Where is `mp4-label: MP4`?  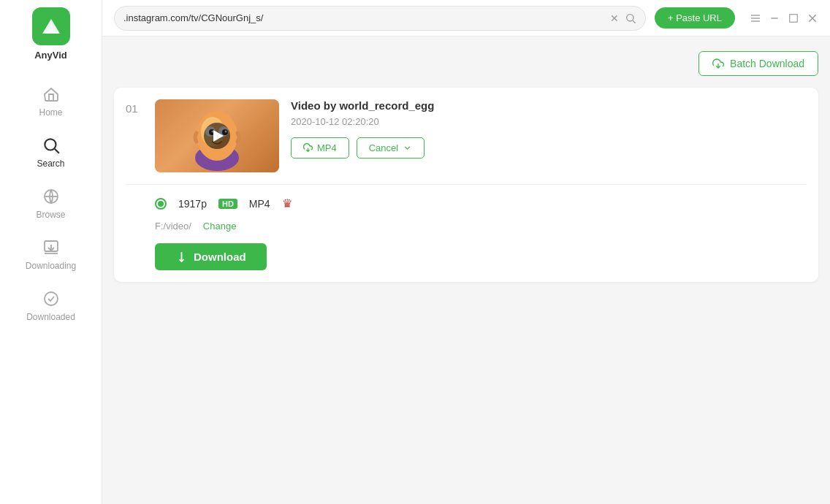
mp4-label: MP4 is located at coordinates (327, 148).